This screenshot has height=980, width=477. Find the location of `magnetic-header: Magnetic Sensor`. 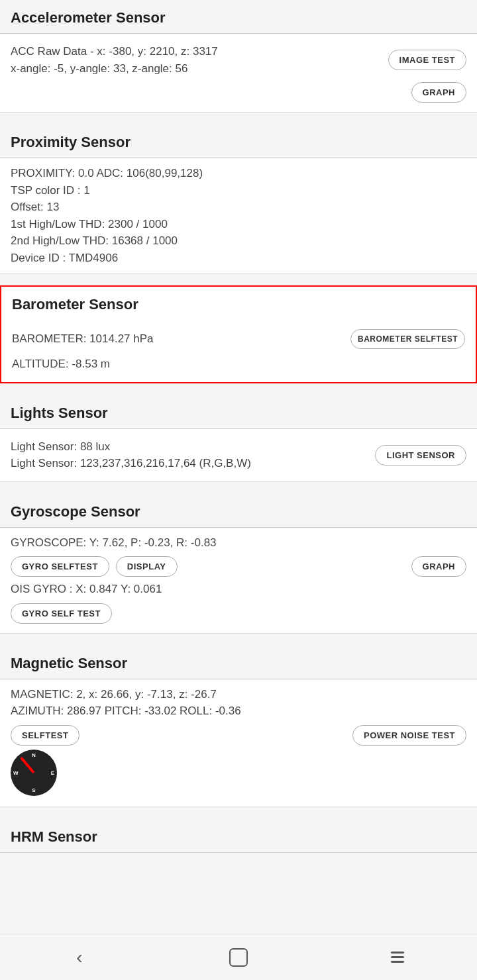

magnetic-header: Magnetic Sensor is located at coordinates (238, 662).